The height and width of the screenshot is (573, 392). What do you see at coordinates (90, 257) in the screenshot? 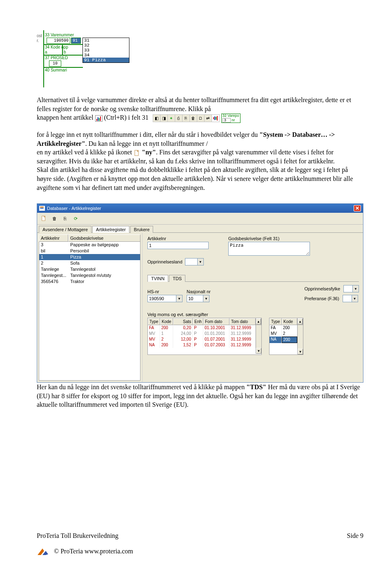
I see `list-item: 1Pizza` at bounding box center [90, 257].